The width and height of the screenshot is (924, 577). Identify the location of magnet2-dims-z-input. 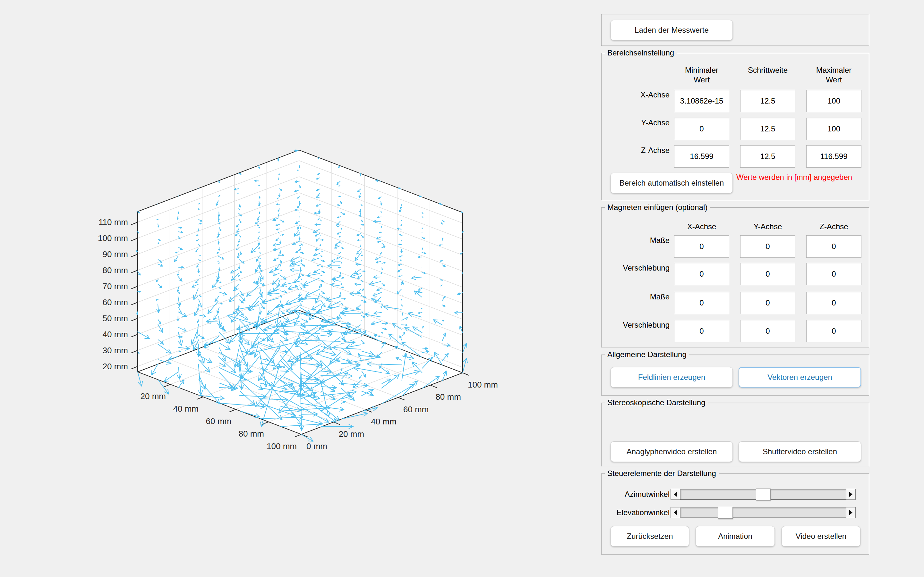
(834, 303).